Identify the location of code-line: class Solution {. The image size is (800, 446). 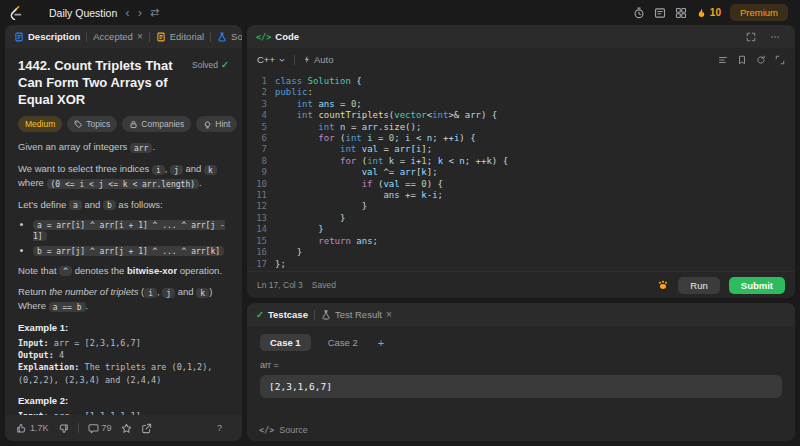
(532, 82).